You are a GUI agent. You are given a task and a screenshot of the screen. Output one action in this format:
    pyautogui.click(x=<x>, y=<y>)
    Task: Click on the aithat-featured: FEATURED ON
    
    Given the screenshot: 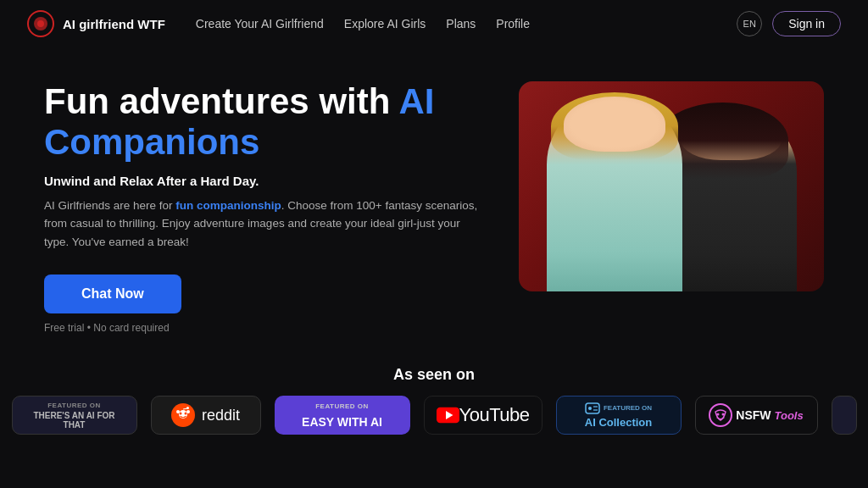 What is the action you would take?
    pyautogui.click(x=75, y=405)
    